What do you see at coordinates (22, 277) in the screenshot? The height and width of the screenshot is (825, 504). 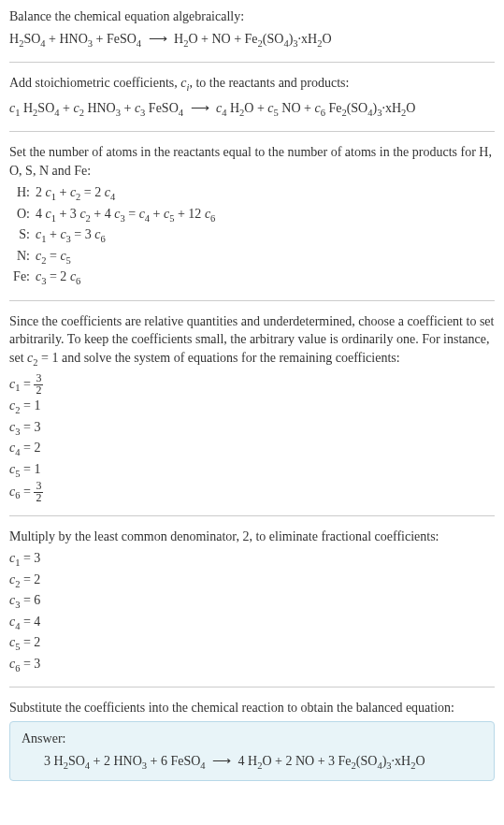 I see `atom-label: Fe:` at bounding box center [22, 277].